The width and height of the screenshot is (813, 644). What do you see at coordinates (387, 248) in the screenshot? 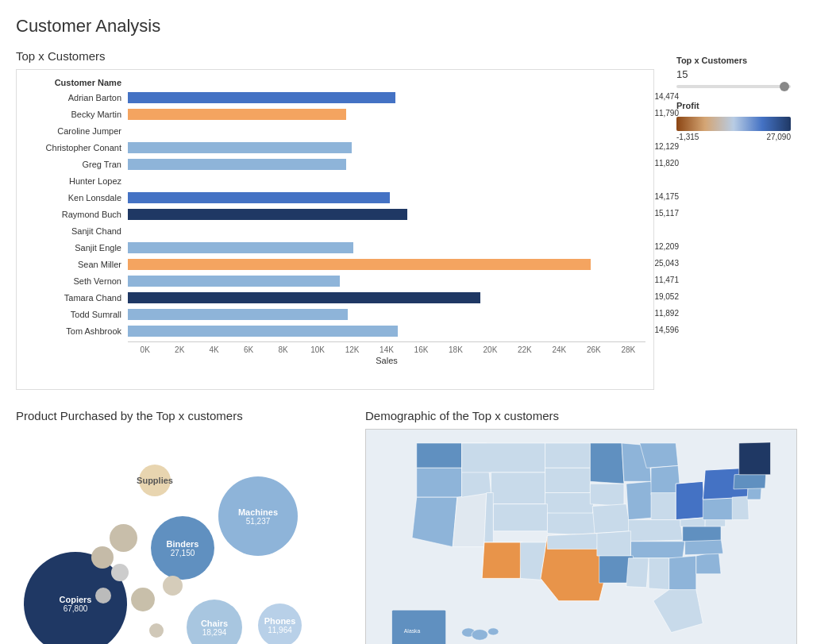
I see `bar-track: 12,209` at bounding box center [387, 248].